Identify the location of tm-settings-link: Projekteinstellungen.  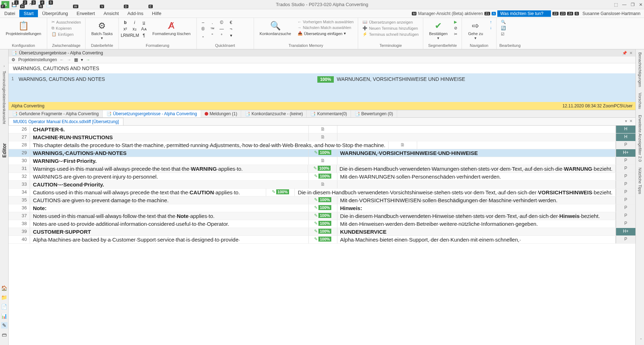
(38, 60).